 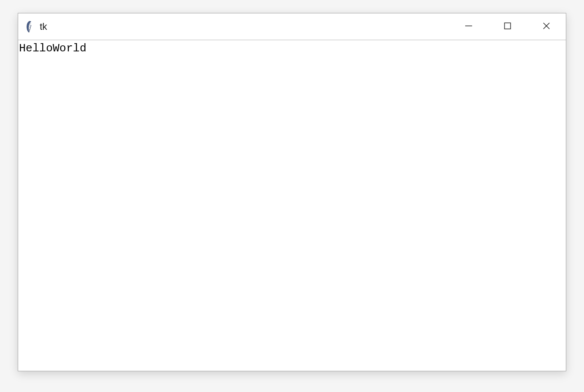 What do you see at coordinates (508, 27) in the screenshot?
I see `window-controls` at bounding box center [508, 27].